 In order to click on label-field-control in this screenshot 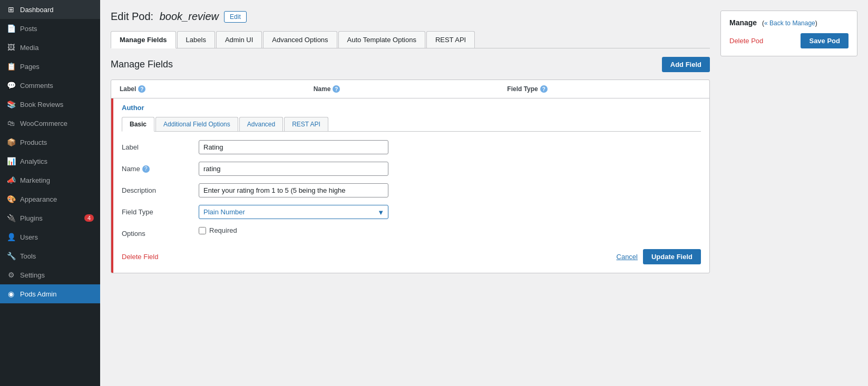, I will do `click(294, 147)`.